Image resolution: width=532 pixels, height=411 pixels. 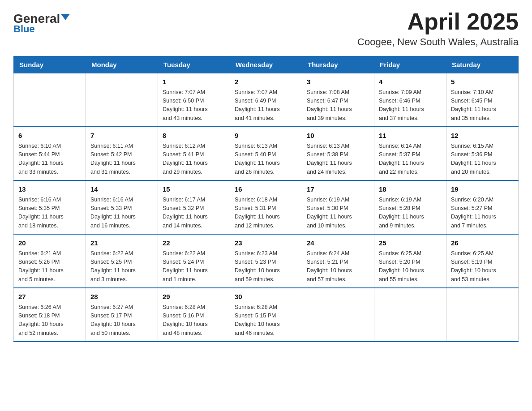 I want to click on day-info: Sunrise: 6:13 AMSunset: 5:38 PMDaylight:…, so click(x=338, y=159).